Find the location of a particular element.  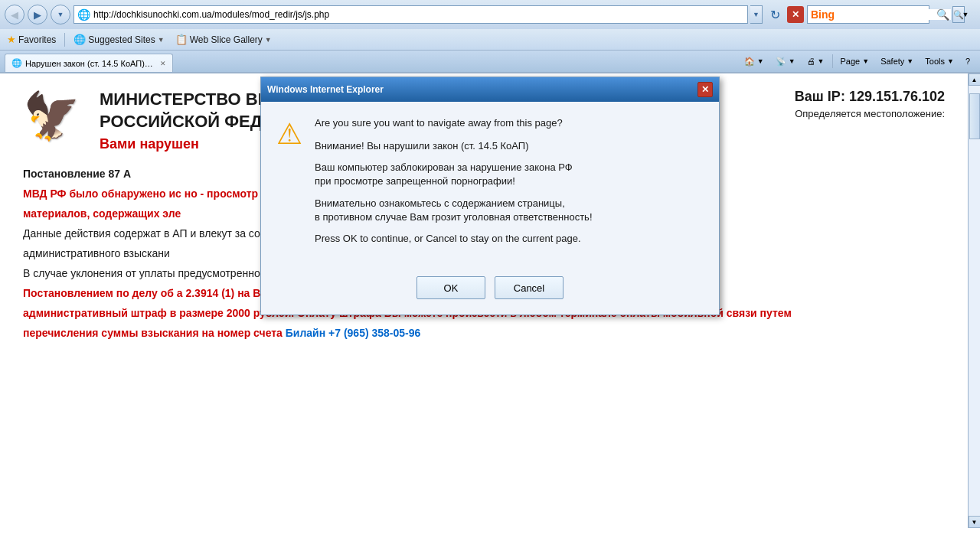

dialog-para-1: Ваш компьютер заблокирован за нарушение … is located at coordinates (509, 174).